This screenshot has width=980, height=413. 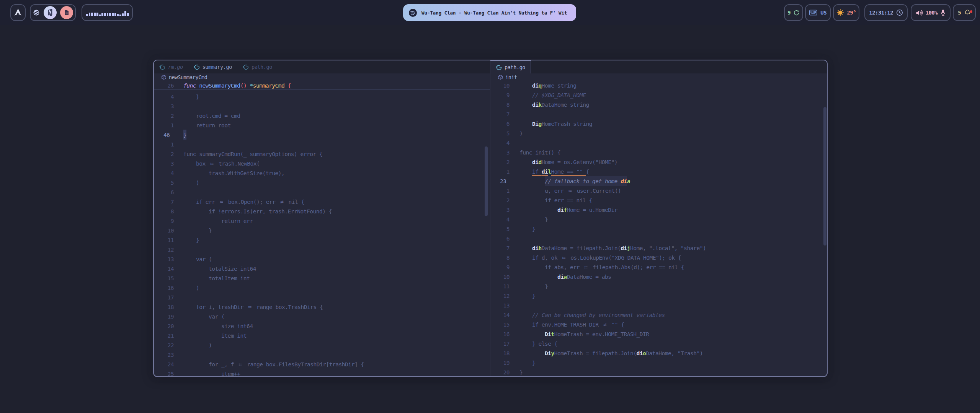 I want to click on workspace-document, so click(x=67, y=13).